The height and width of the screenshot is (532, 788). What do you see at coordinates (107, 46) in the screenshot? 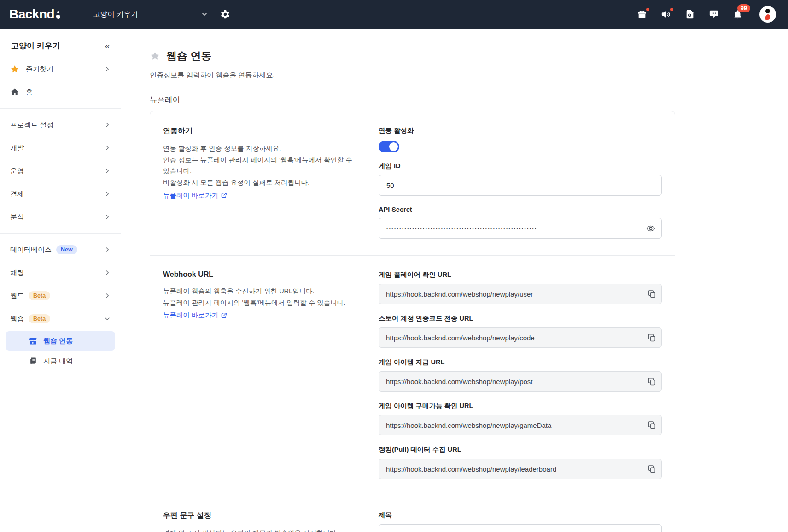
I see `sidebar-collapse-button: «` at bounding box center [107, 46].